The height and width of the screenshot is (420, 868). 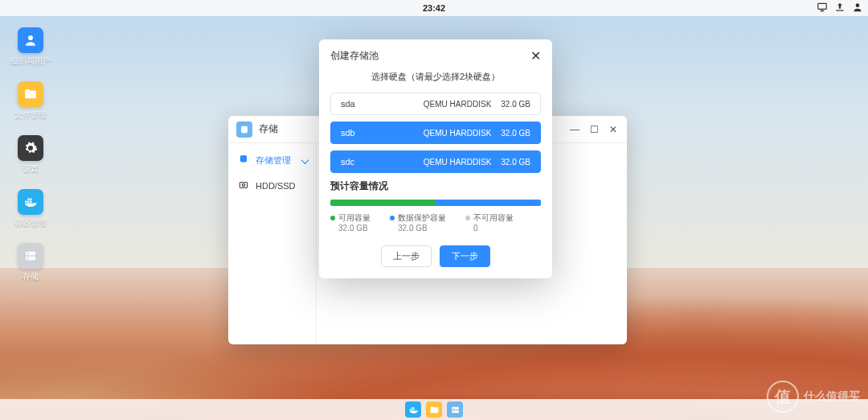 I want to click on legend-item: 可用容量32.0 GB, so click(x=350, y=222).